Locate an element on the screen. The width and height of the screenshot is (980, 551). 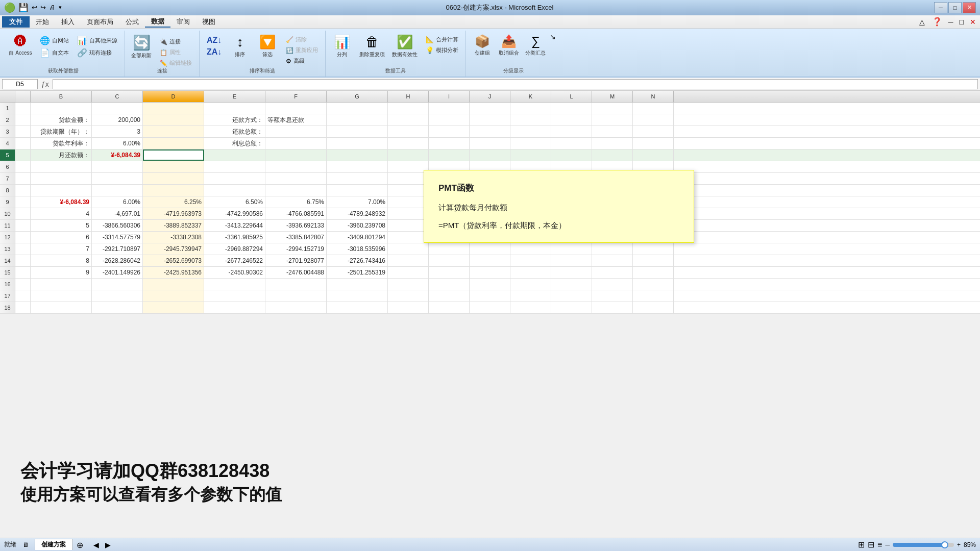
cell-k4 is located at coordinates (531, 143).